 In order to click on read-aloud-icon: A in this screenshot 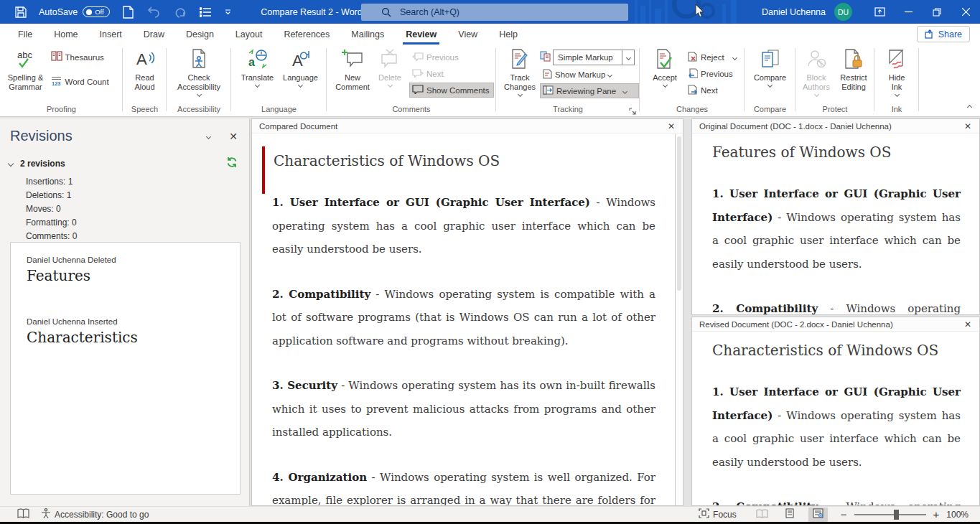, I will do `click(145, 60)`.